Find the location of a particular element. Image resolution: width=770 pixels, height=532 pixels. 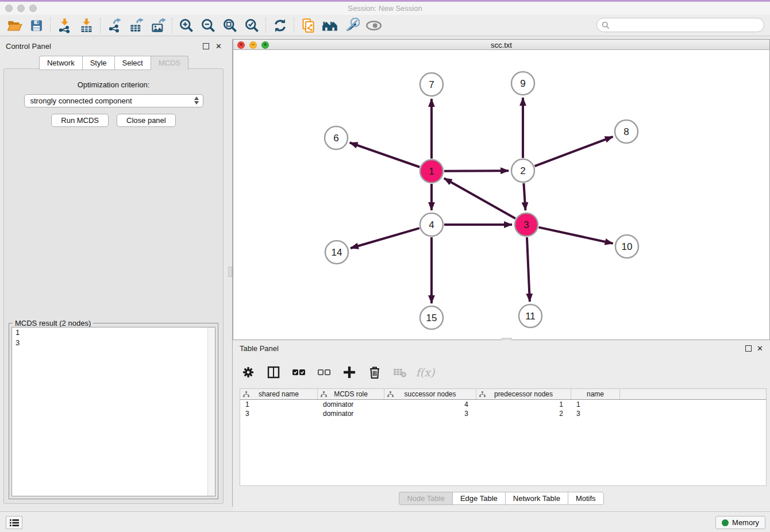

mcds-result-list: 13 is located at coordinates (114, 411).